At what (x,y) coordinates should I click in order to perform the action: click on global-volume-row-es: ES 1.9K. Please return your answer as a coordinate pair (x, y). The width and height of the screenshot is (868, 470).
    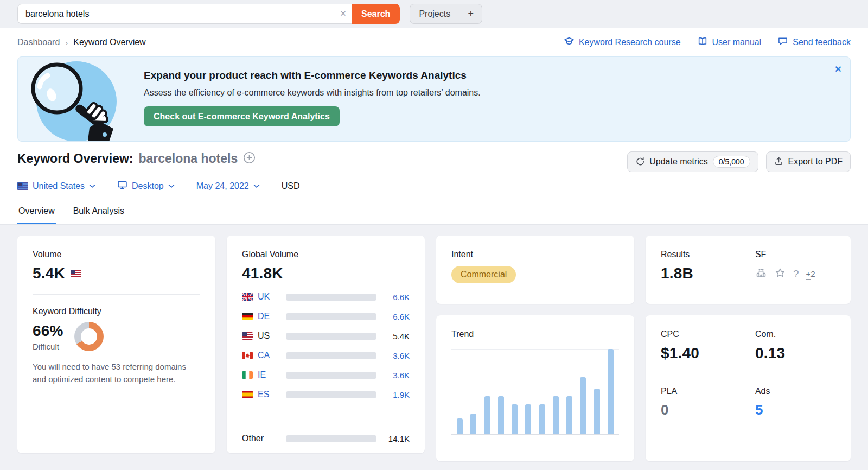
    Looking at the image, I should click on (326, 395).